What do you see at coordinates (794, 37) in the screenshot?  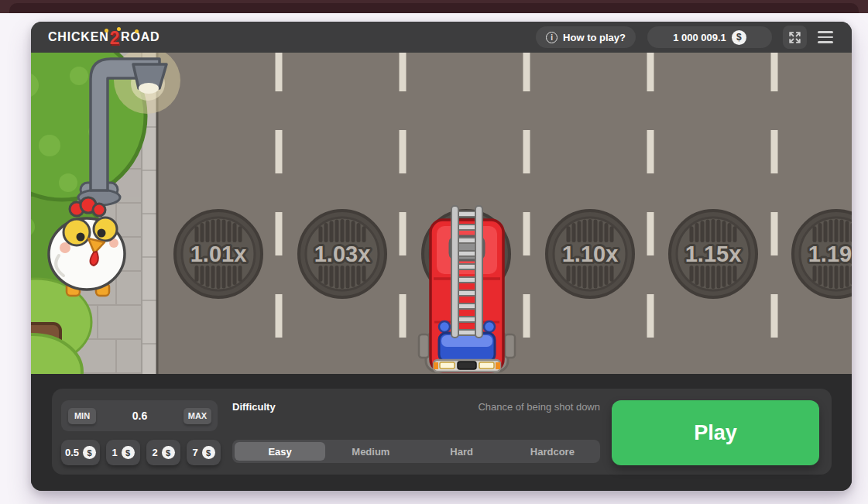 I see `expand-arrows-icon` at bounding box center [794, 37].